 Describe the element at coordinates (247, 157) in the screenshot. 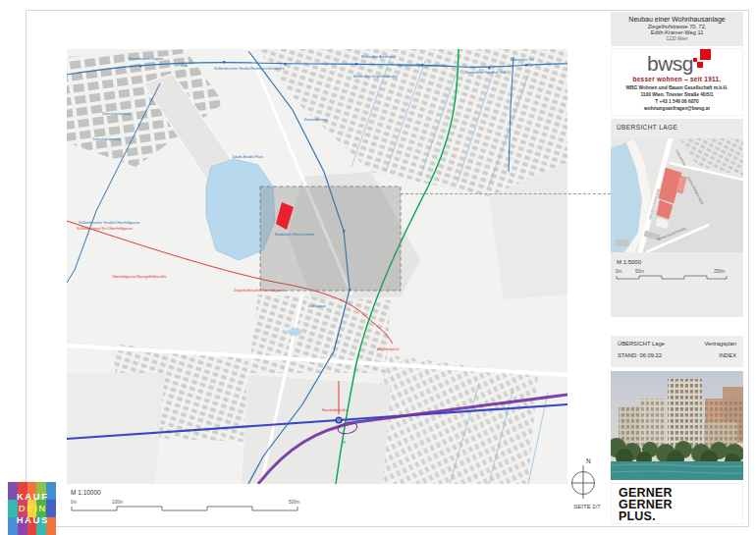

I see `map-label: Jakob-Bindel-Platz` at that location.